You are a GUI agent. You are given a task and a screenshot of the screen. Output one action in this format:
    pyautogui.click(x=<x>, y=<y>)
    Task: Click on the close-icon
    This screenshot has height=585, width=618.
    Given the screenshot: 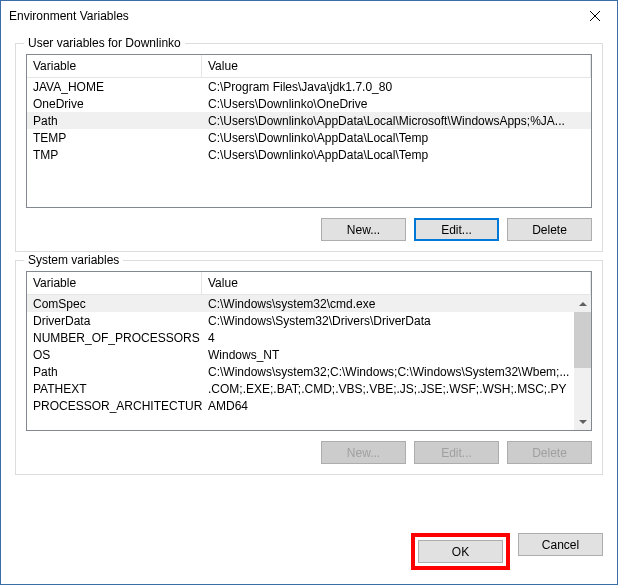 What is the action you would take?
    pyautogui.click(x=595, y=16)
    